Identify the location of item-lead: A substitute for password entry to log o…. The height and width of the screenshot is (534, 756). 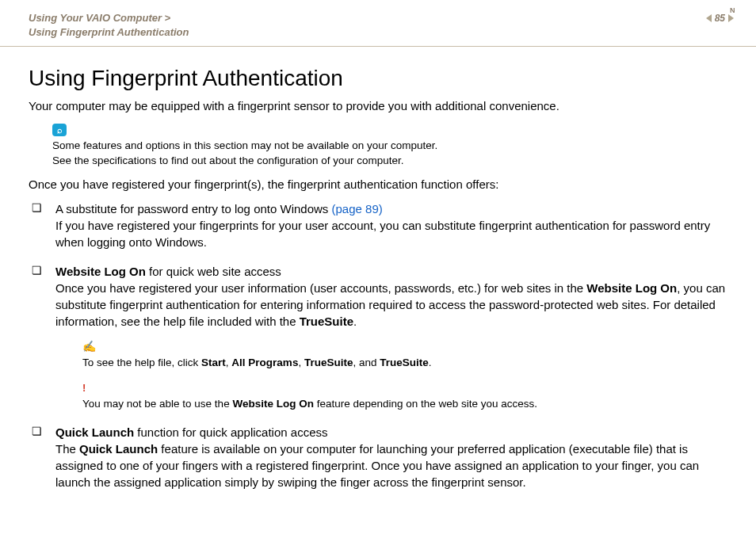
(193, 209).